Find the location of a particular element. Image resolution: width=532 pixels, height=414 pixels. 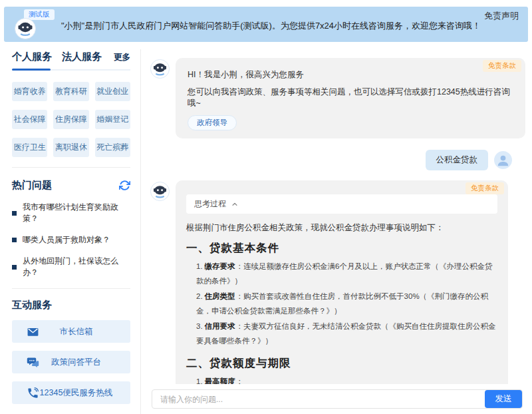

service-btn-social-security: 社会保障 is located at coordinates (29, 120).